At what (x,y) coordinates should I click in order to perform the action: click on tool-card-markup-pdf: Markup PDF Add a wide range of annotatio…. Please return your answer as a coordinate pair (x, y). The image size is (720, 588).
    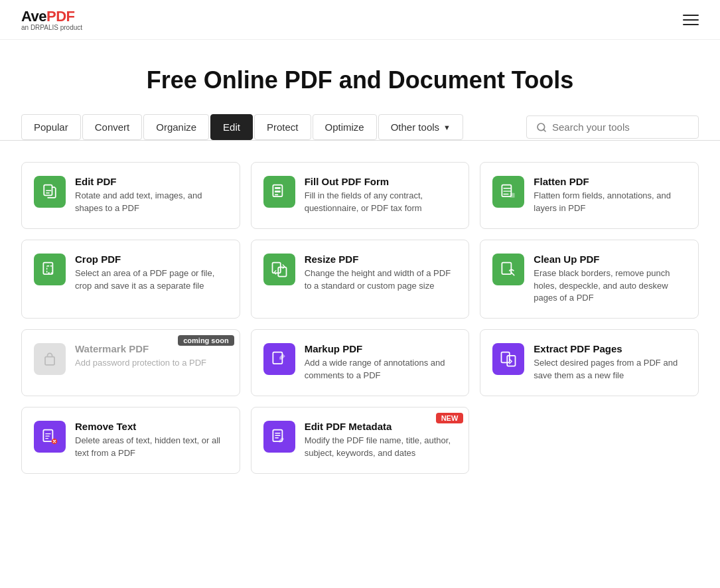
    Looking at the image, I should click on (360, 362).